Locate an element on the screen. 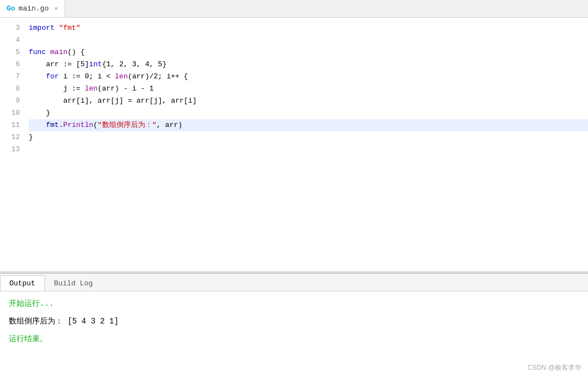  line-num-7: 7 is located at coordinates (10, 77).